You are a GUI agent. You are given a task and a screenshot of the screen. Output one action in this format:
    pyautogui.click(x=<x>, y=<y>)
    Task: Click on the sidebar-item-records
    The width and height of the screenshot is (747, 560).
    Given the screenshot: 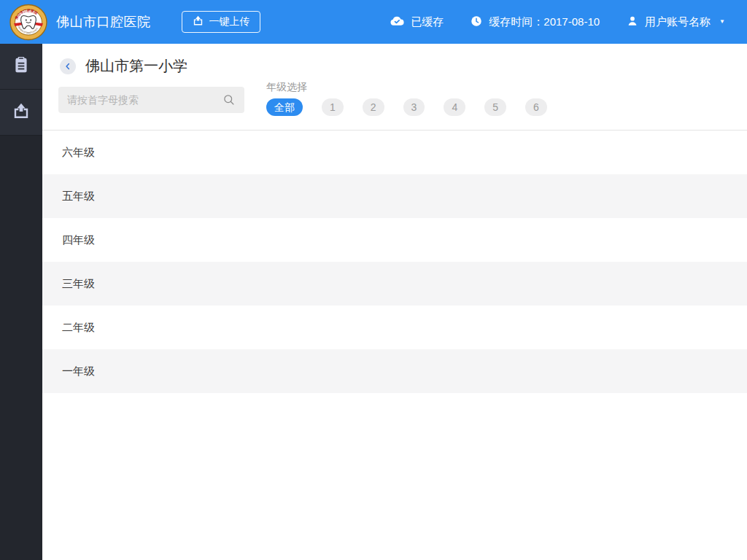 What is the action you would take?
    pyautogui.click(x=21, y=67)
    